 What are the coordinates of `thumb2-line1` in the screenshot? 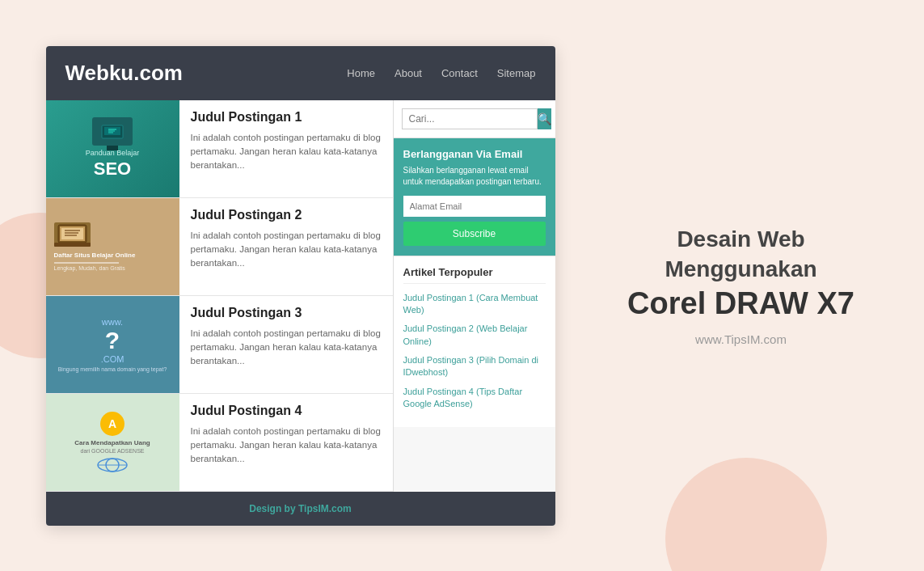 It's located at (86, 263).